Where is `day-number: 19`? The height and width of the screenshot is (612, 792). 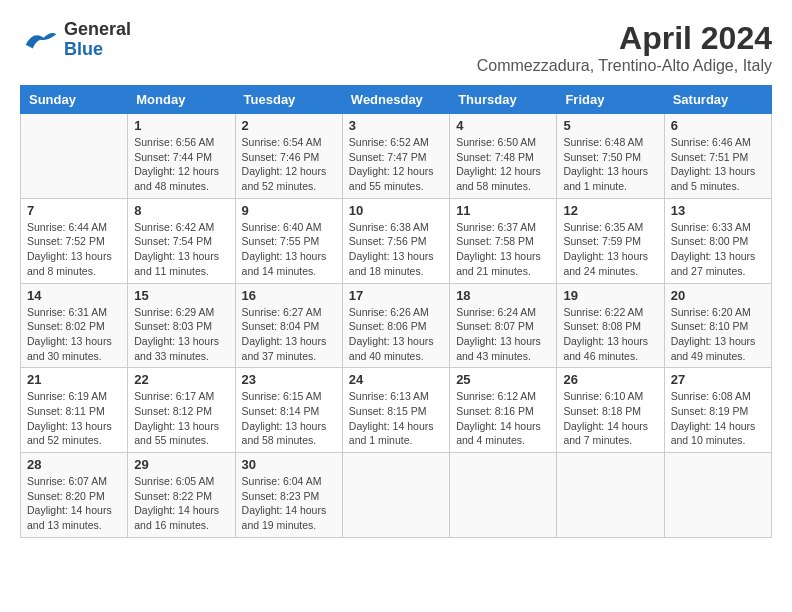 day-number: 19 is located at coordinates (610, 296).